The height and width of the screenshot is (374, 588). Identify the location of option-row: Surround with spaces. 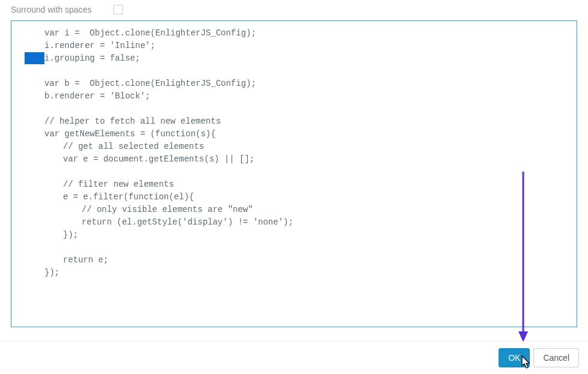
(294, 10).